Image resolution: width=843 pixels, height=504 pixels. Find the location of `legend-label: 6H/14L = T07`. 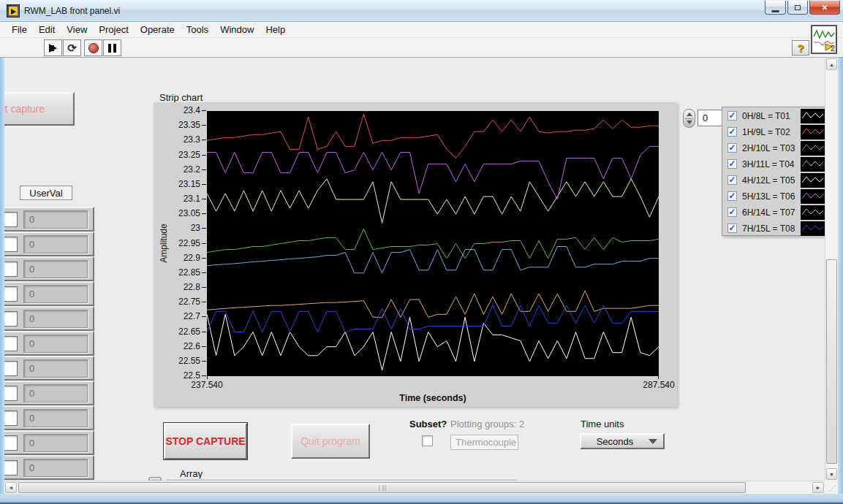

legend-label: 6H/14L = T07 is located at coordinates (768, 213).